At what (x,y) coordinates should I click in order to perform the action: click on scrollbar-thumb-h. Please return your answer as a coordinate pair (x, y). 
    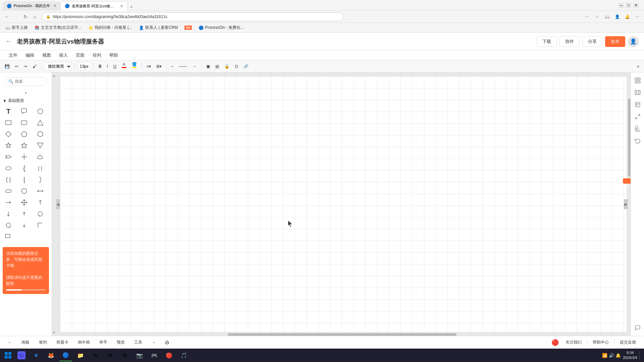
    Looking at the image, I should click on (342, 335).